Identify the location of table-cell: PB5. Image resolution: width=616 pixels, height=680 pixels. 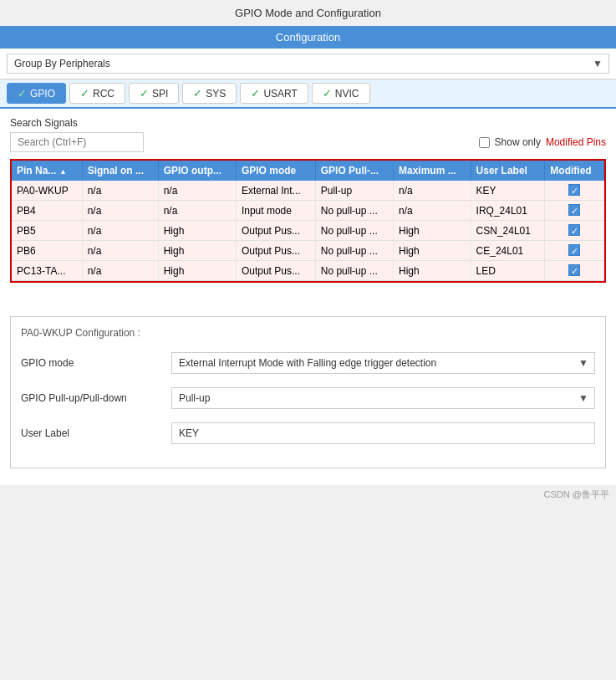
(47, 231).